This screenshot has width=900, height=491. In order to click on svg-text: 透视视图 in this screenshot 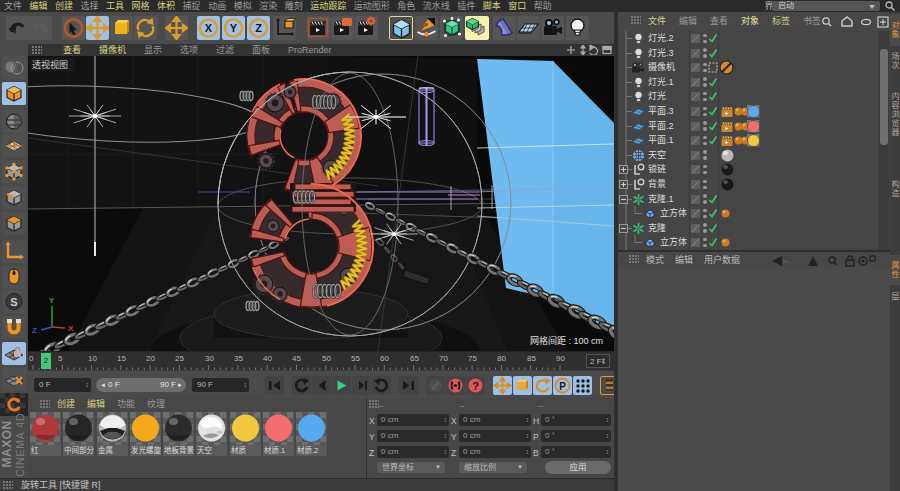, I will do `click(50, 64)`.